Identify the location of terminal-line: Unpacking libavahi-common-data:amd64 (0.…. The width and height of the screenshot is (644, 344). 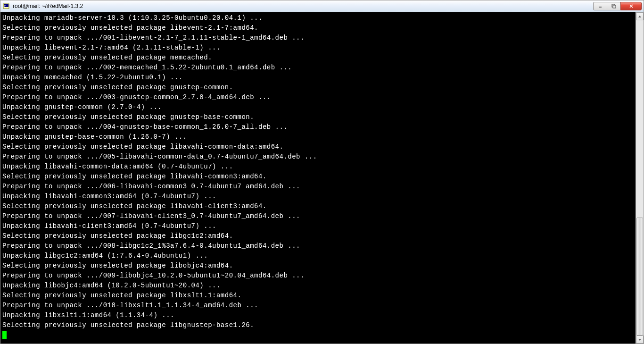
(318, 167).